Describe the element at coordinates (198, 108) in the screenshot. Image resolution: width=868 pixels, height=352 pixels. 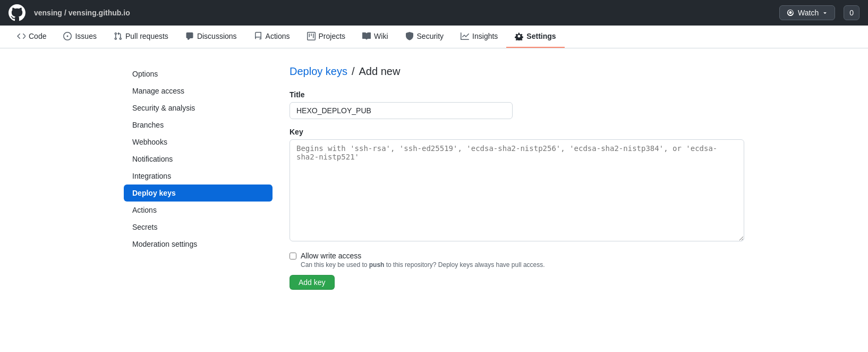
I see `sidebar-item-security-analysis: Security & analysis` at that location.